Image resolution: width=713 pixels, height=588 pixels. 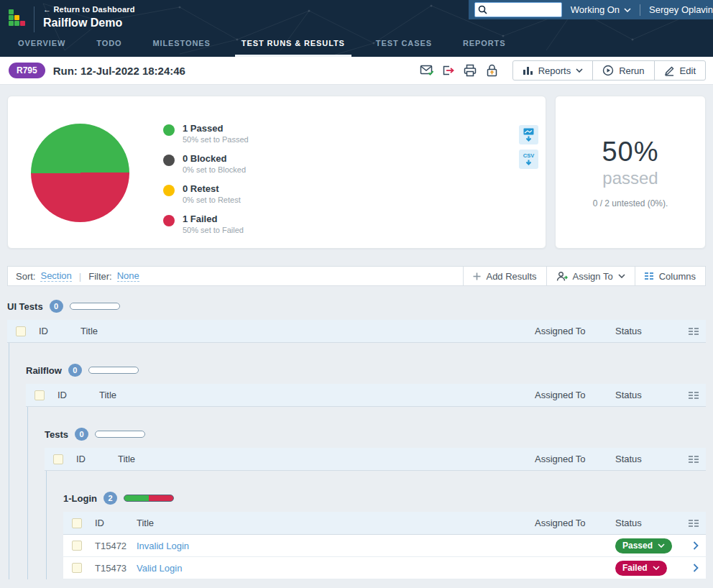 I want to click on return-dashboard-link: ← Return to Dashboard, so click(x=89, y=9).